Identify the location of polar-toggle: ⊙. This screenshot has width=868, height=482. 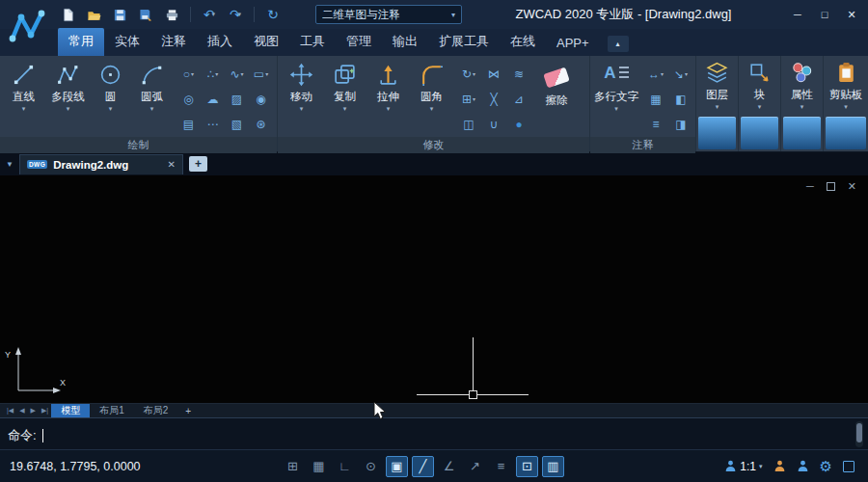
(370, 467).